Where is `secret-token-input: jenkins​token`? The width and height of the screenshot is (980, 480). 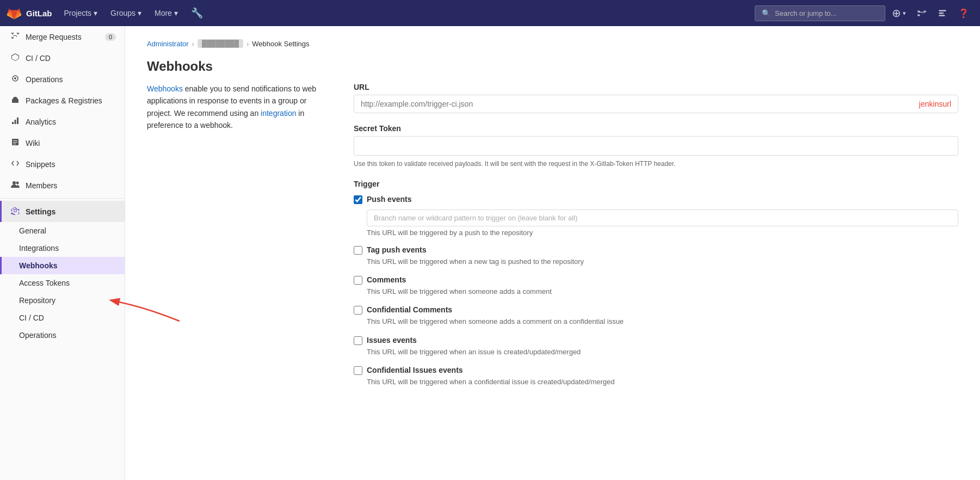
secret-token-input: jenkins​token is located at coordinates (656, 146).